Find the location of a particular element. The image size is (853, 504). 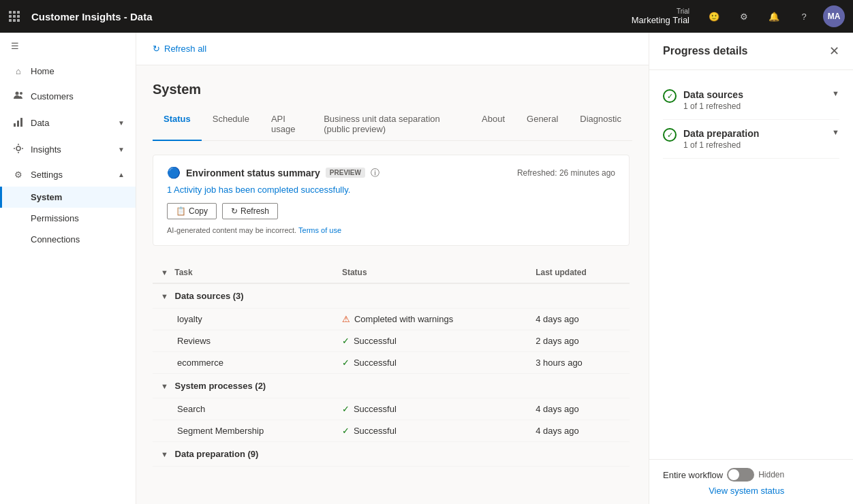

copy-button: 📋 Copy is located at coordinates (192, 211).